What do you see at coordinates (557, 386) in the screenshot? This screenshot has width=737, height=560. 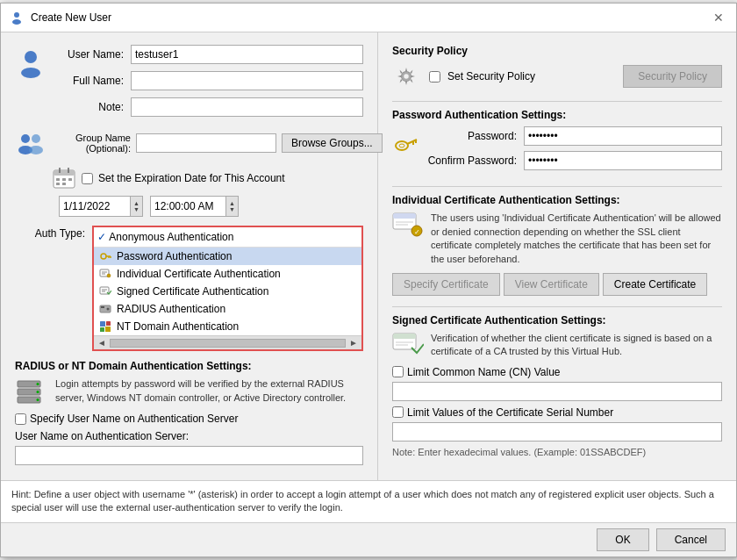 I see `signed-cert-section: Signed Certificate Authentication Settin…` at bounding box center [557, 386].